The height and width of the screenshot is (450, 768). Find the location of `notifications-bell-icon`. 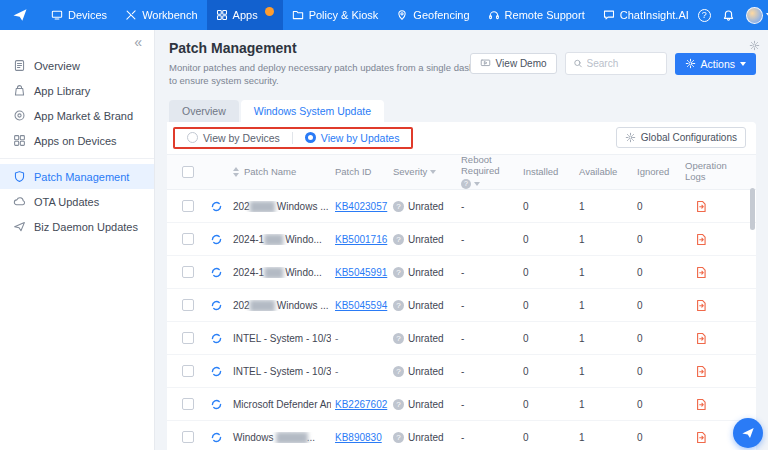

notifications-bell-icon is located at coordinates (728, 16).